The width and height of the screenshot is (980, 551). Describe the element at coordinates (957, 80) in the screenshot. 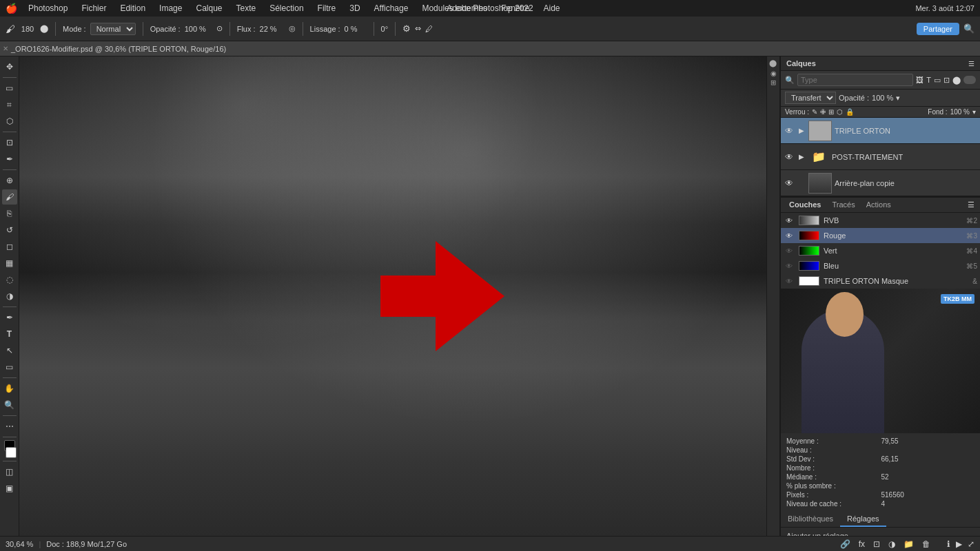

I see `filter-icon-5: ⬤` at that location.